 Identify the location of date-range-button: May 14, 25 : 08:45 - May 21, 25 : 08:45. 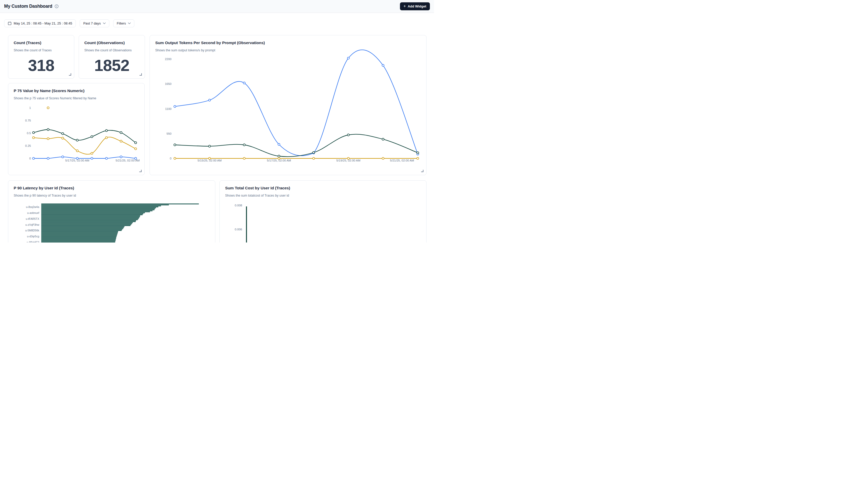
(40, 23).